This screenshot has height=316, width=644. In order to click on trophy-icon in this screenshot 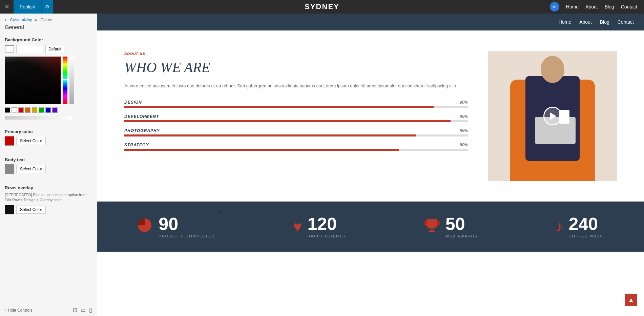, I will do `click(432, 227)`.